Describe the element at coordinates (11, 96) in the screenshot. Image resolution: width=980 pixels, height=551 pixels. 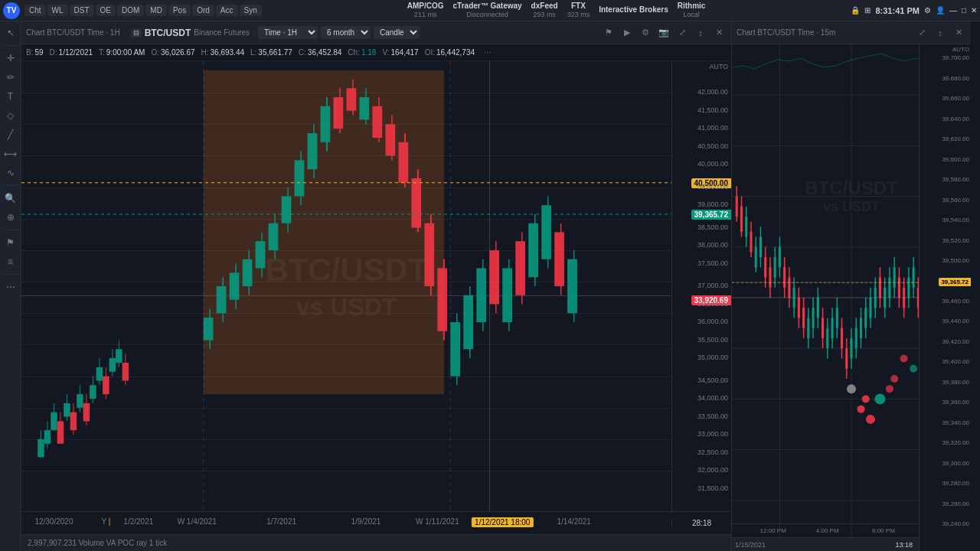
I see `tool-text: T` at that location.